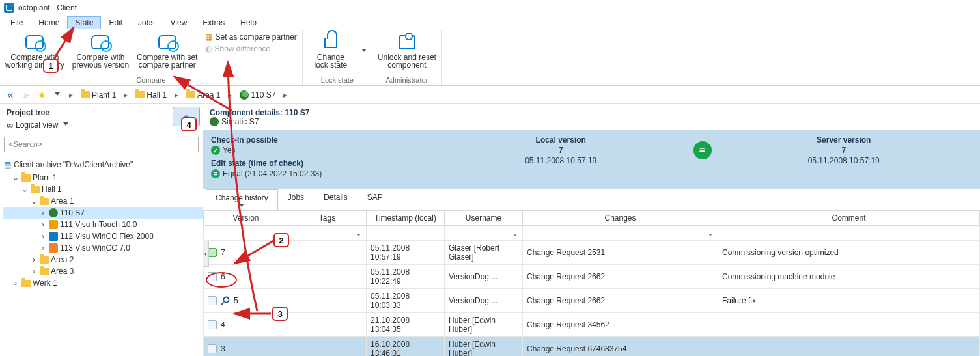 The image size is (980, 356). What do you see at coordinates (592, 325) in the screenshot?
I see `table-row: 421.10.2008 13:04:35Huber [Edwin Huber]C…` at bounding box center [592, 325].